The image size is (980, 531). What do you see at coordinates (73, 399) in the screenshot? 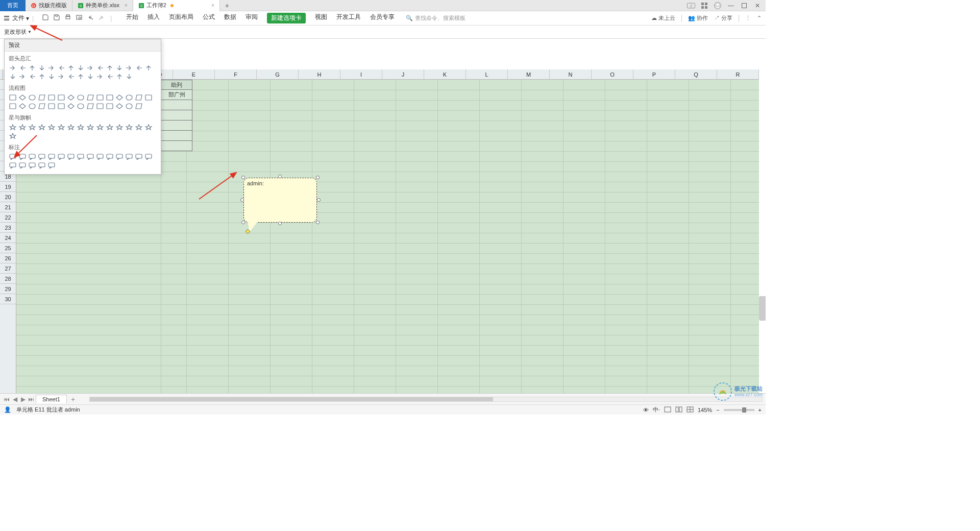
I see `sheet-tab-add: +` at bounding box center [73, 399].